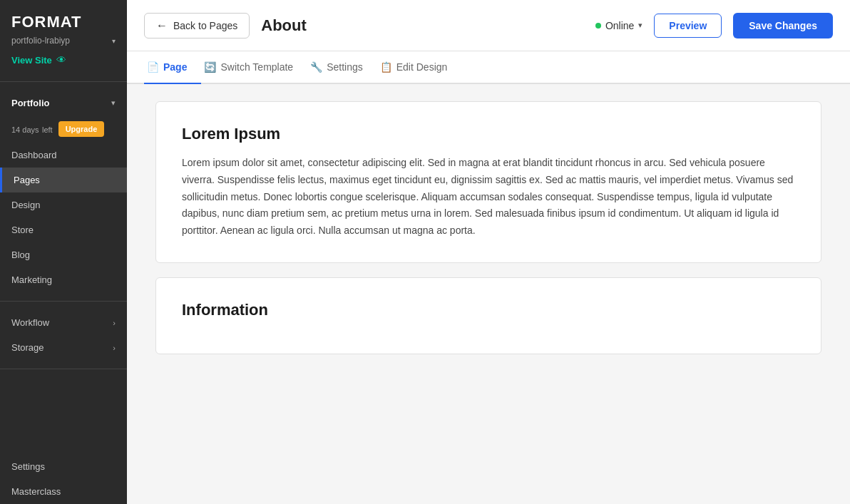  I want to click on sidebar: FORMAT portfolio-lrabiyp ▾ View Site 👁 P…, so click(63, 252).